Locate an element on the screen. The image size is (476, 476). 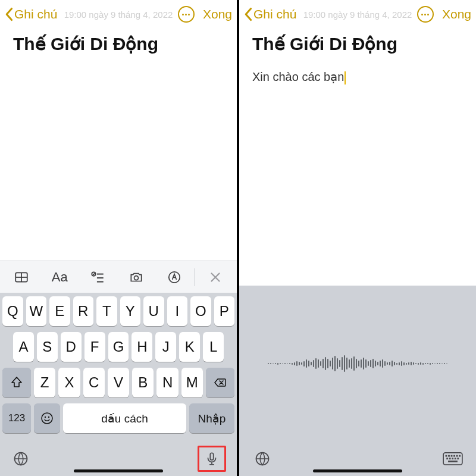
text-format-button: Aa is located at coordinates (60, 277).